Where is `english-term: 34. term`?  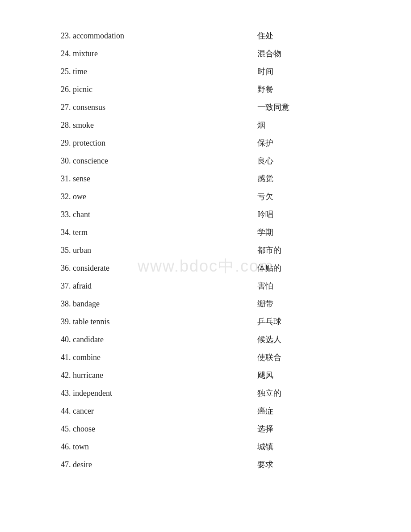 english-term: 34. term is located at coordinates (137, 232).